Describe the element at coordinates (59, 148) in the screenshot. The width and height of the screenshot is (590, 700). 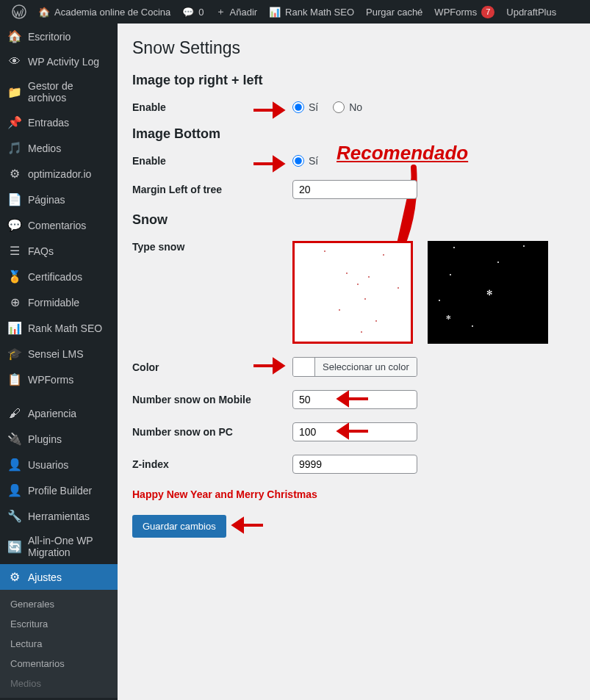
I see `sidebar-item-medios: 🎵Medios` at that location.